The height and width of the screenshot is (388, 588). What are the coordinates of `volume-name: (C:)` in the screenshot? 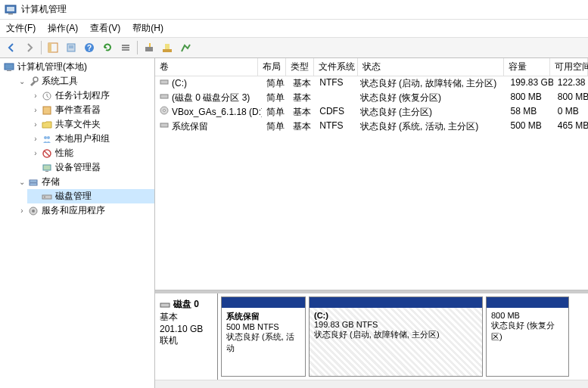 It's located at (179, 83).